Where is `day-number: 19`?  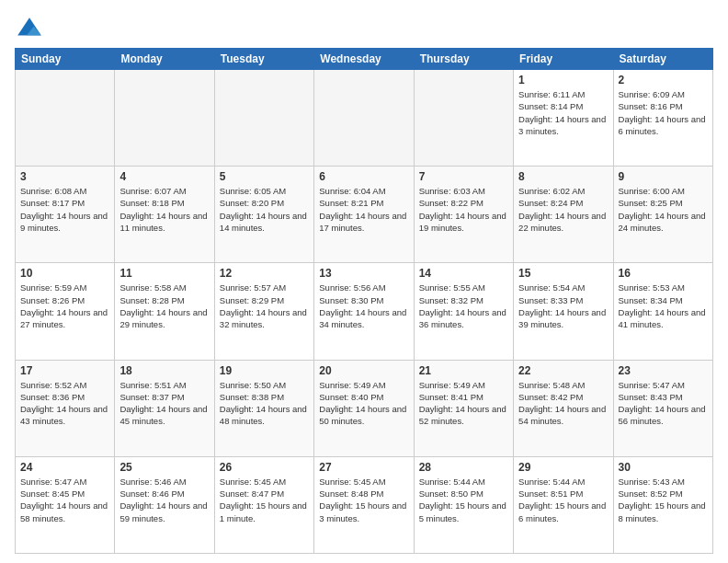
day-number: 19 is located at coordinates (265, 371).